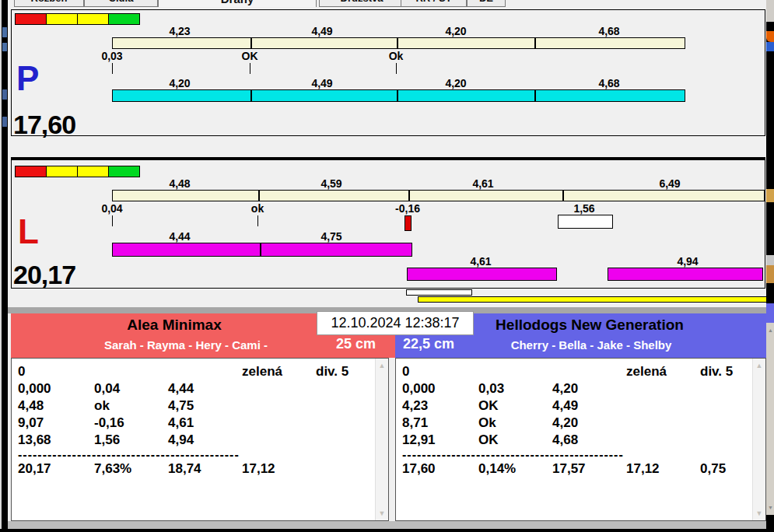 Image resolution: width=774 pixels, height=532 pixels. Describe the element at coordinates (716, 372) in the screenshot. I see `cell: div. 5` at that location.